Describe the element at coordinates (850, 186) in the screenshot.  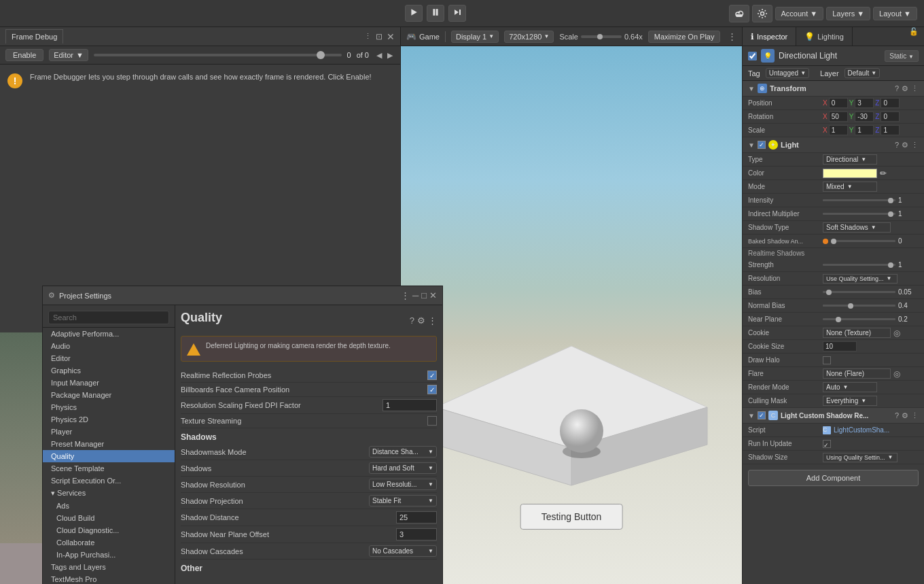
I see `light-mode-dropdown: Mixed` at that location.